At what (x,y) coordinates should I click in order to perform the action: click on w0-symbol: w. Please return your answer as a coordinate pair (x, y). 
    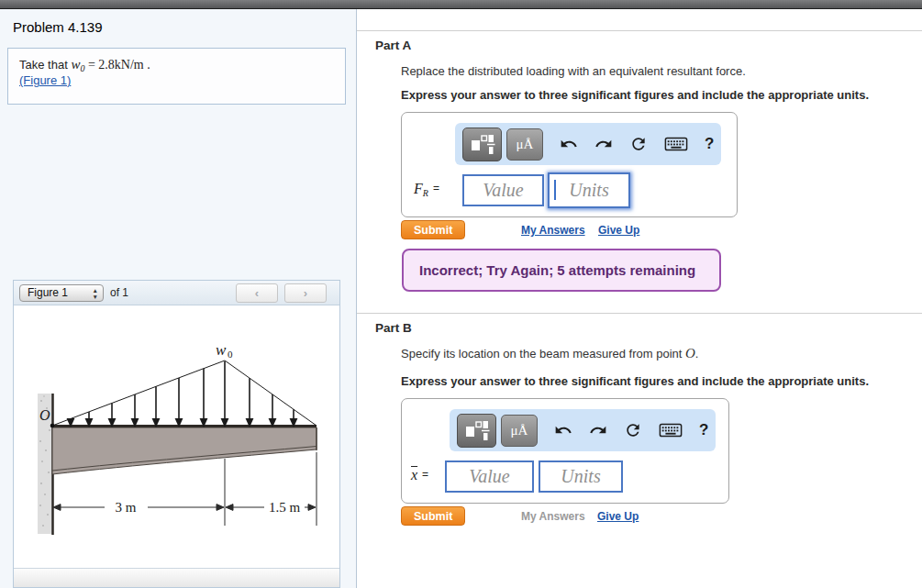
    Looking at the image, I should click on (75, 64).